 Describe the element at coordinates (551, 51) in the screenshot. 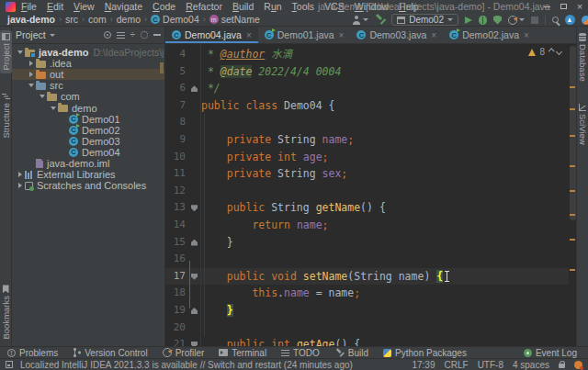

I see `prev-issue-icon` at that location.